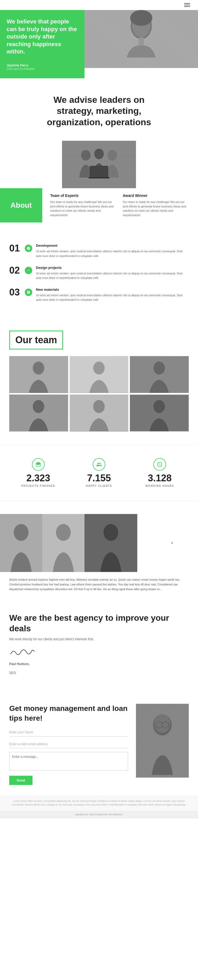 Image resolution: width=198 pixels, height=980 pixels. Describe the element at coordinates (187, 5) in the screenshot. I see `menu-button` at that location.